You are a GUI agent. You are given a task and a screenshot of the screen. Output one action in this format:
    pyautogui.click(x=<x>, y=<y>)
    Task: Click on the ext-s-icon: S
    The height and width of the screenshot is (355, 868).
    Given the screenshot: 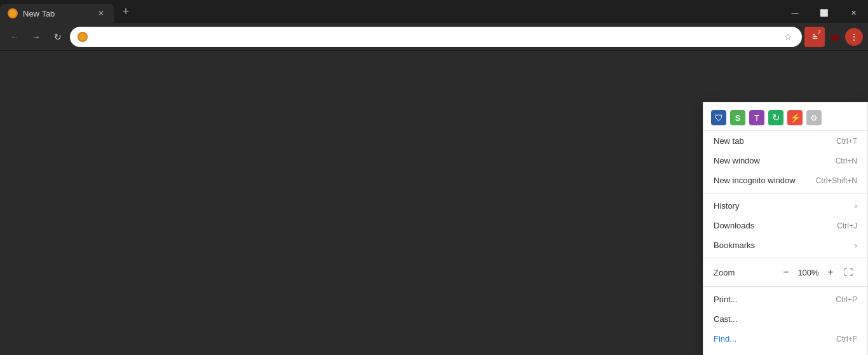 What is the action you would take?
    pyautogui.click(x=738, y=118)
    